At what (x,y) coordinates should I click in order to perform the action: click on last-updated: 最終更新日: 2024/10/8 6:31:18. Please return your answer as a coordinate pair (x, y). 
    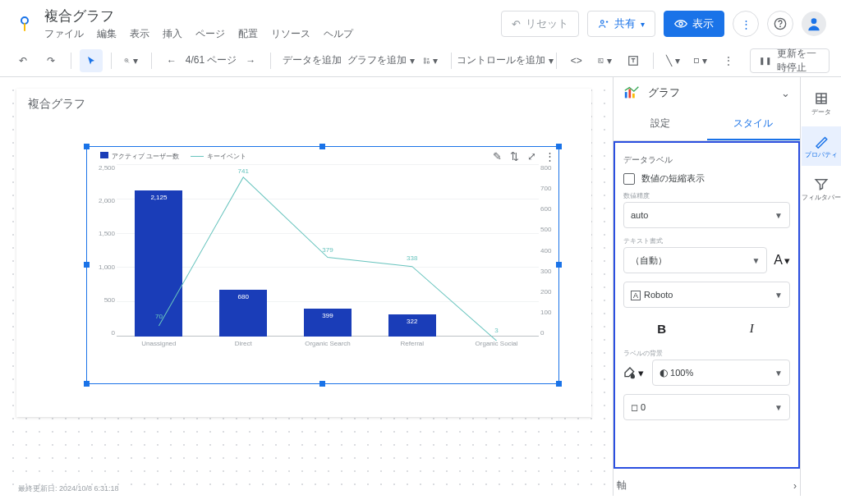
    Looking at the image, I should click on (69, 489).